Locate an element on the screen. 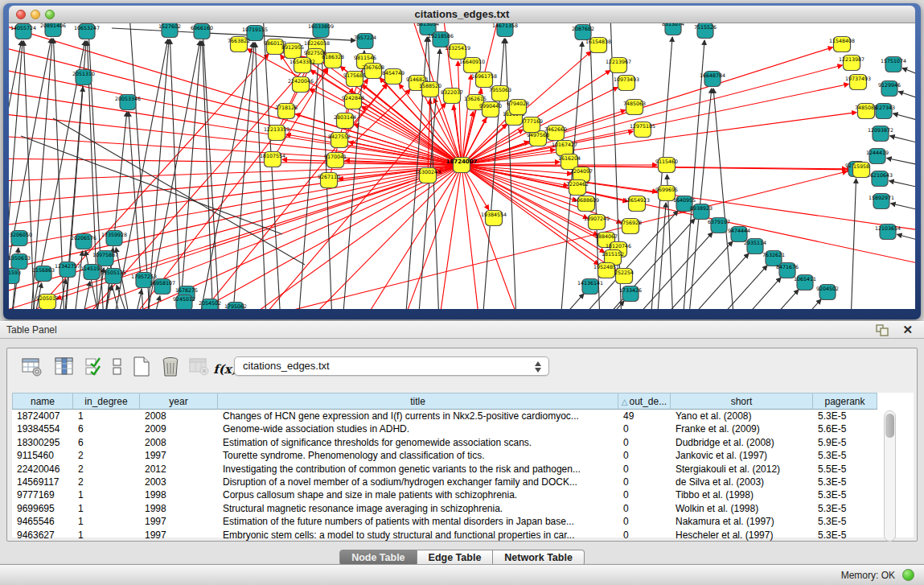 This screenshot has height=585, width=924. cell-title: Disruption of a novel member of a sodium… is located at coordinates (418, 482).